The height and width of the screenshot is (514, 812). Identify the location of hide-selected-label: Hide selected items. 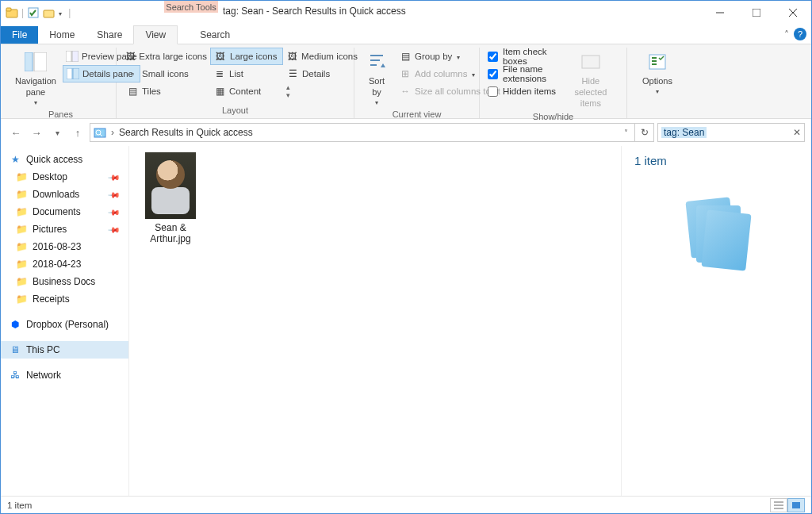
(591, 92).